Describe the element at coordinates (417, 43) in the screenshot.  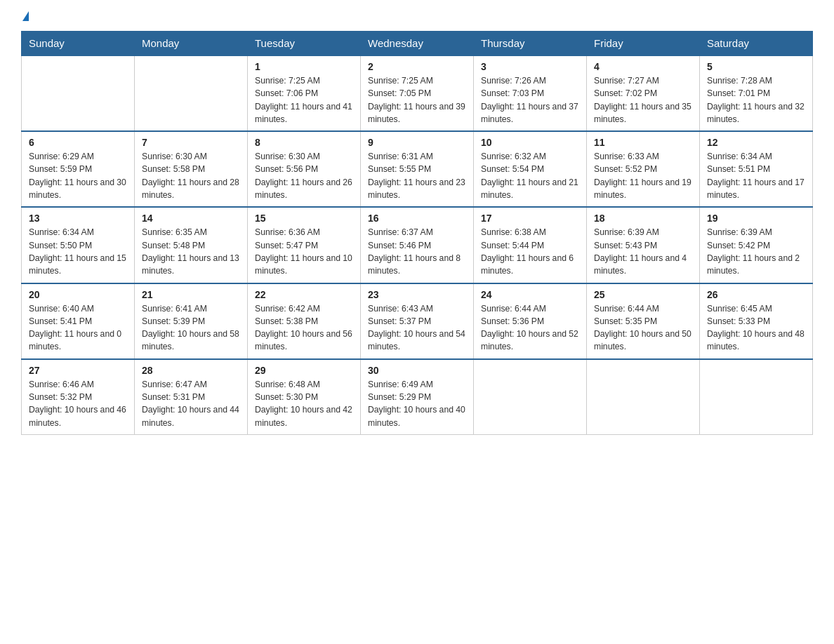
I see `weekday-header-row: SundayMondayTuesdayWednesdayThursdayFrid…` at that location.